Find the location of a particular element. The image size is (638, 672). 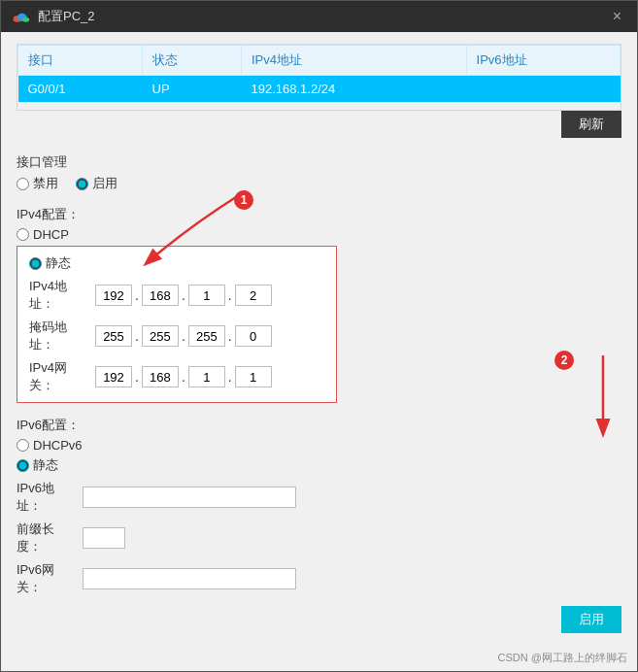

dot8: . is located at coordinates (184, 377).